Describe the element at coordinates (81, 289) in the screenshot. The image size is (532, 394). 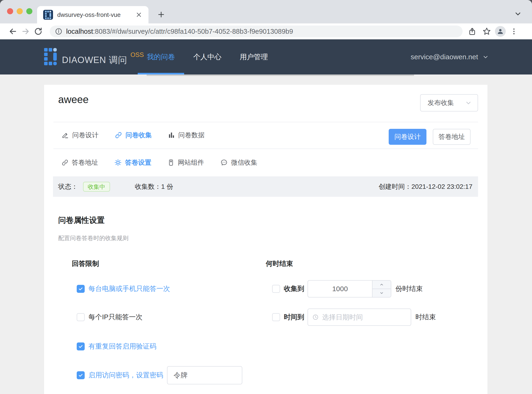
I see `checkbox-device-limit` at that location.